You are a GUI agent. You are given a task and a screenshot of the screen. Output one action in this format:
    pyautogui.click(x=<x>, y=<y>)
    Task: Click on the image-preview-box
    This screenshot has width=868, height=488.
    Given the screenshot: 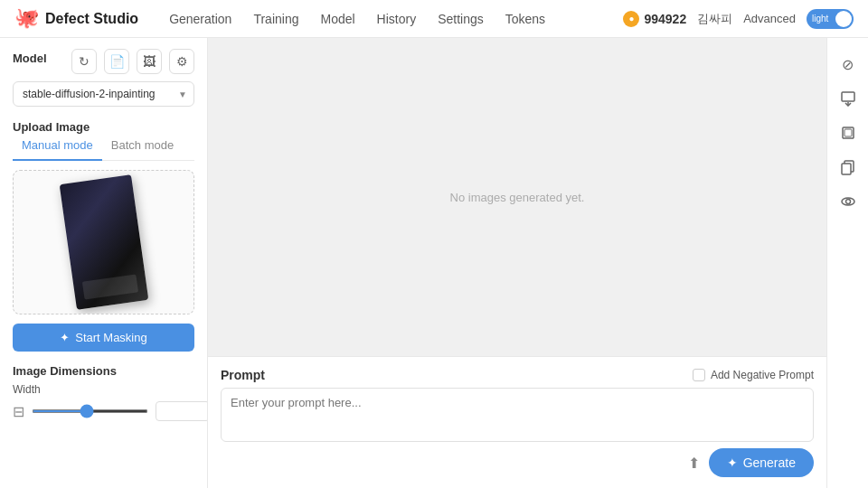 What is the action you would take?
    pyautogui.click(x=103, y=242)
    